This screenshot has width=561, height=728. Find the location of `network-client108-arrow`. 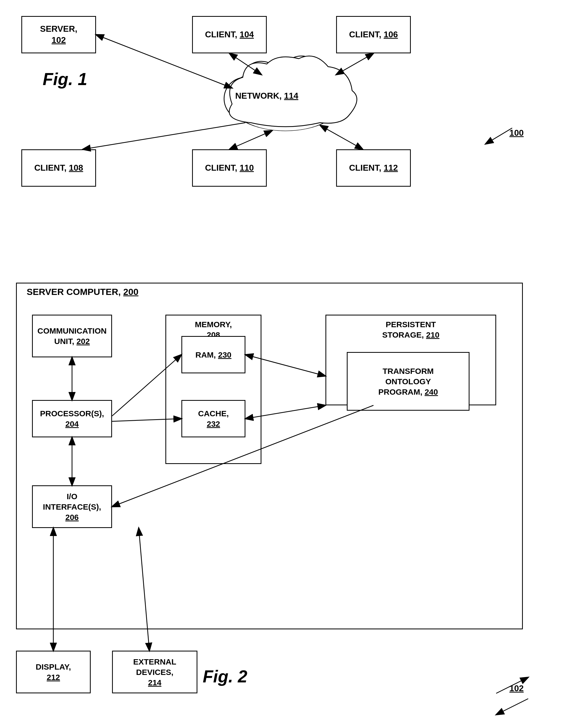

network-client108-arrow is located at coordinates (164, 136).